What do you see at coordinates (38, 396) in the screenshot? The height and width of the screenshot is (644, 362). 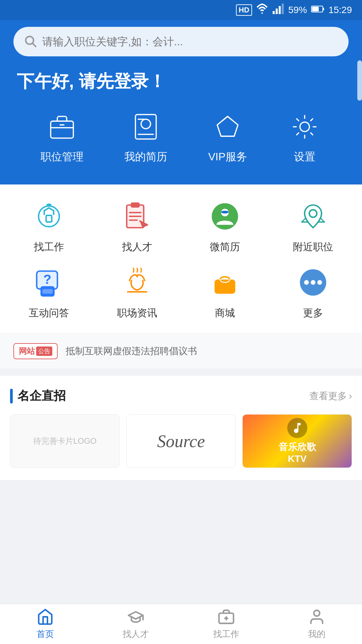 I see `famous-title: 名企直招` at bounding box center [38, 396].